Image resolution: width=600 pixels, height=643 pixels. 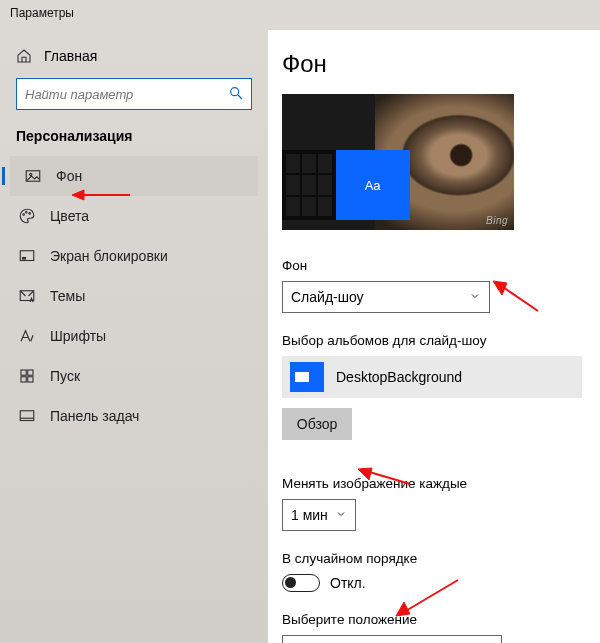 What do you see at coordinates (134, 59) in the screenshot?
I see `sidebar-home: Главная` at bounding box center [134, 59].